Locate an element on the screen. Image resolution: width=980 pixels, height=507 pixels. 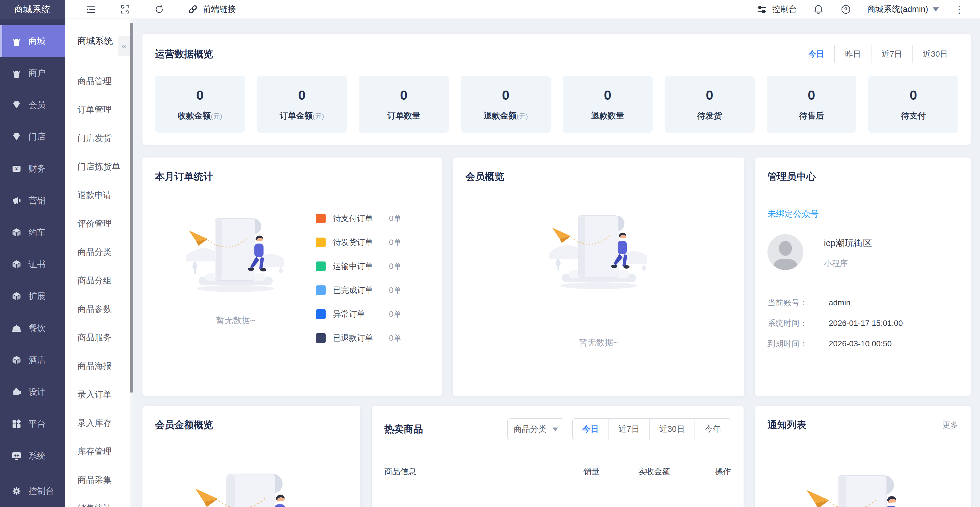
bind-official-account-link: 未绑定公众号 is located at coordinates (793, 214).